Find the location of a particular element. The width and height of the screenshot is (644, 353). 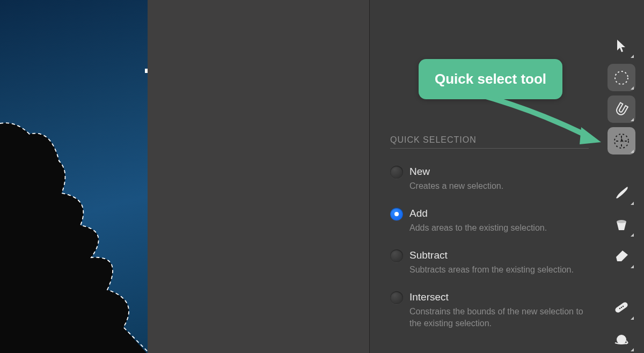

tool-fill is located at coordinates (621, 224).